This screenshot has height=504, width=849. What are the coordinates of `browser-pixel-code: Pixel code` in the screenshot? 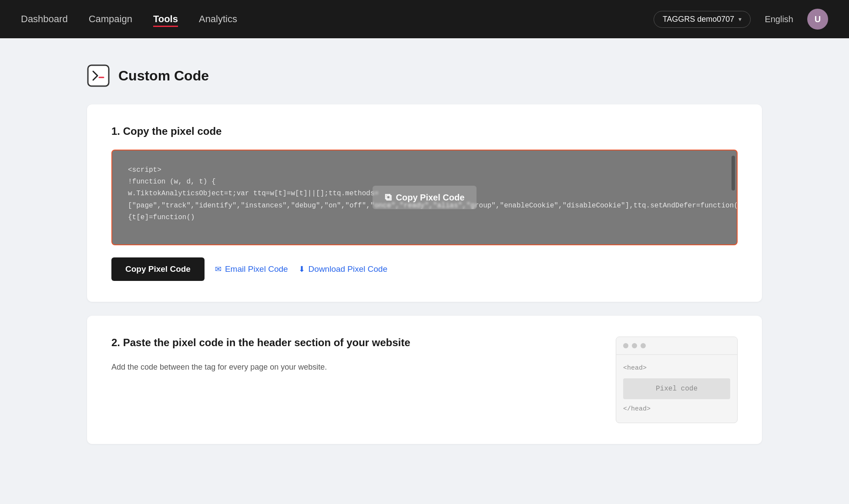 It's located at (677, 389).